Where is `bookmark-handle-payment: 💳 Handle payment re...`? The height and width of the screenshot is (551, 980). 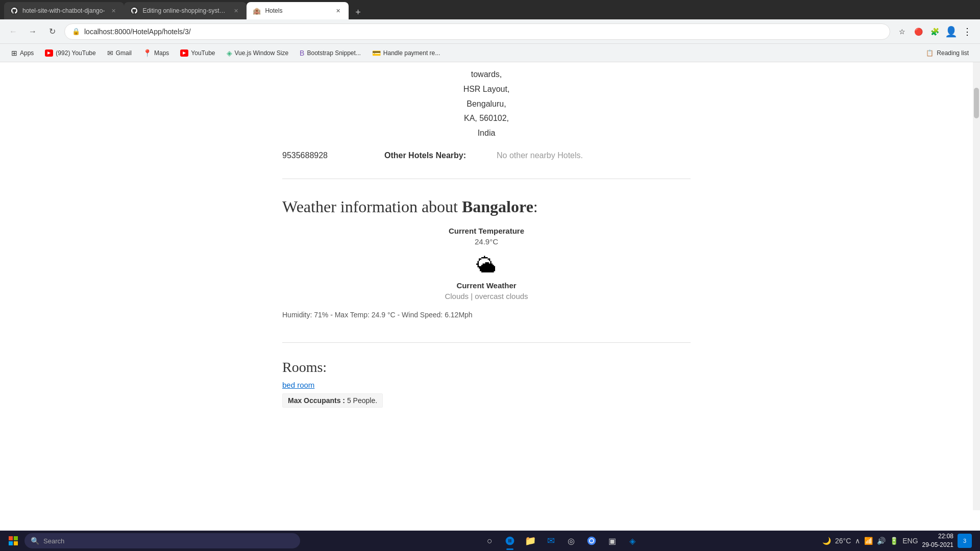 bookmark-handle-payment: 💳 Handle payment re... is located at coordinates (406, 53).